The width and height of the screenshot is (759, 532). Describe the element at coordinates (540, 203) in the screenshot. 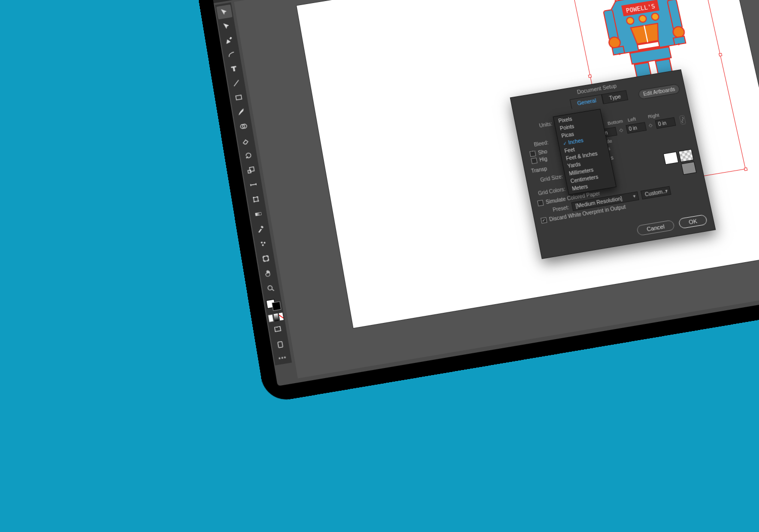

I see `simulate-paper-checkbox` at that location.